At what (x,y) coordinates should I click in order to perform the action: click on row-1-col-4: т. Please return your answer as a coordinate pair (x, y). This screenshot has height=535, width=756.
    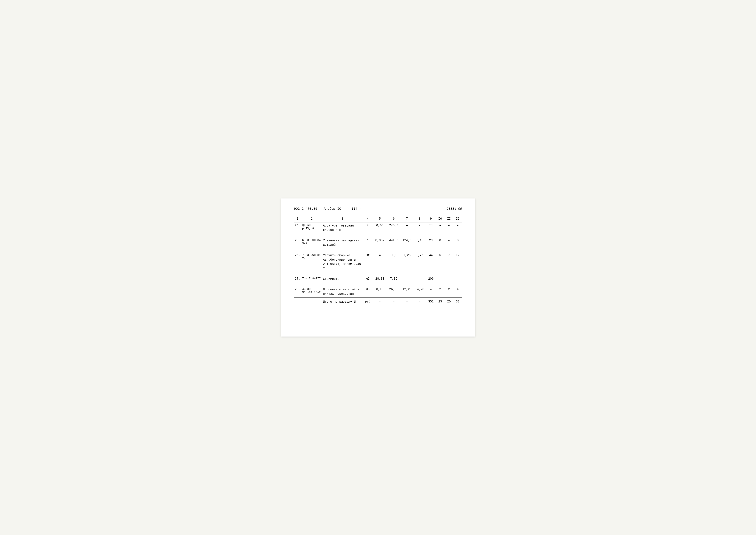
    Looking at the image, I should click on (368, 228).